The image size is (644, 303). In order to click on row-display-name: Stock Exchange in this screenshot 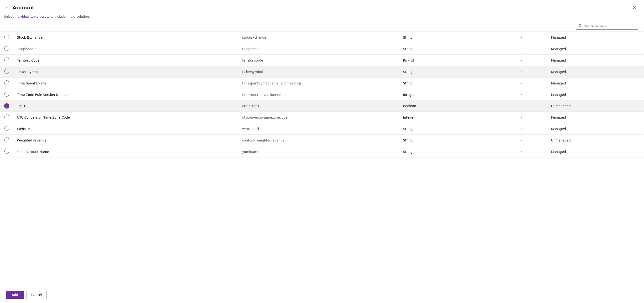, I will do `click(126, 38)`.